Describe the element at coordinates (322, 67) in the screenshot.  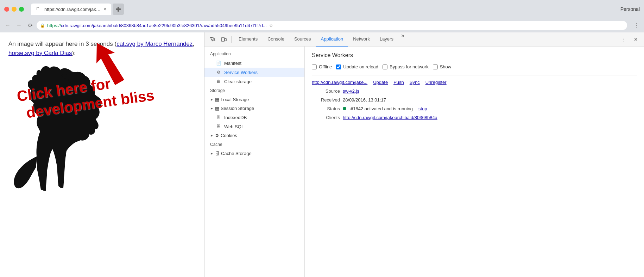
I see `offline-checkbox-label: Offline` at that location.